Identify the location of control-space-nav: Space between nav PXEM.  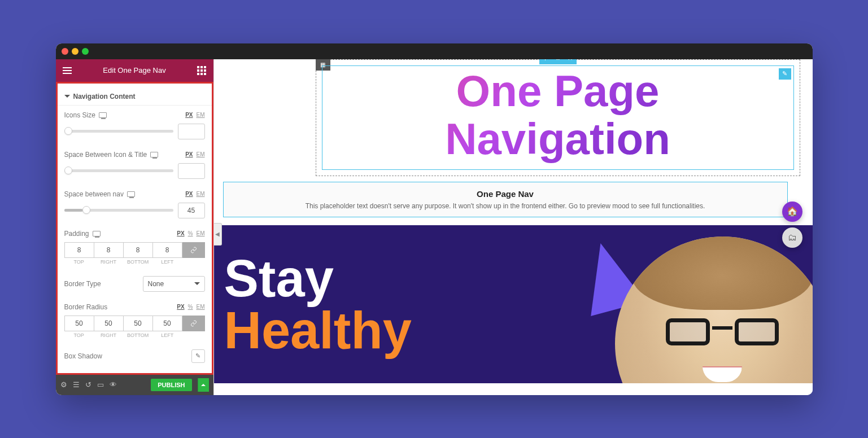
(134, 192).